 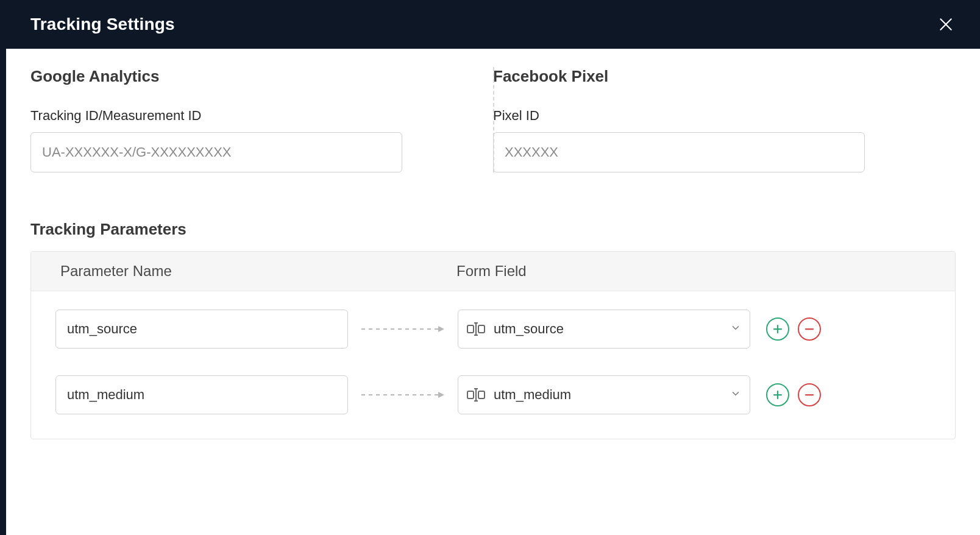 What do you see at coordinates (244, 116) in the screenshot?
I see `tracking-id-label: Tracking ID/Measurement ID` at bounding box center [244, 116].